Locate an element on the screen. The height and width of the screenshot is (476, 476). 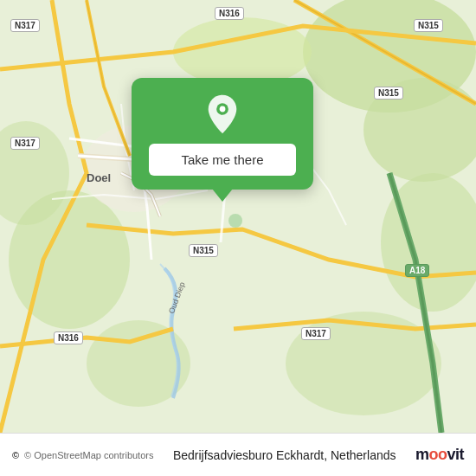
svg-text: Doel is located at coordinates (99, 178).